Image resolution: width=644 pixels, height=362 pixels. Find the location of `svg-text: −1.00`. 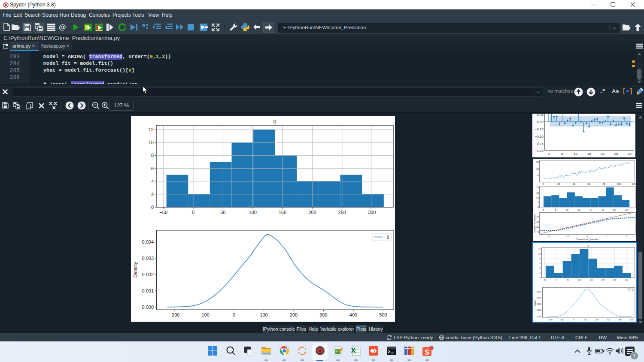

svg-text: −1.00 is located at coordinates (539, 151).